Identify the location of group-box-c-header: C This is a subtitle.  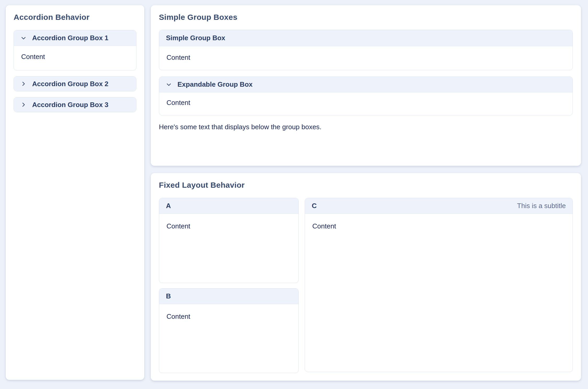
(439, 206).